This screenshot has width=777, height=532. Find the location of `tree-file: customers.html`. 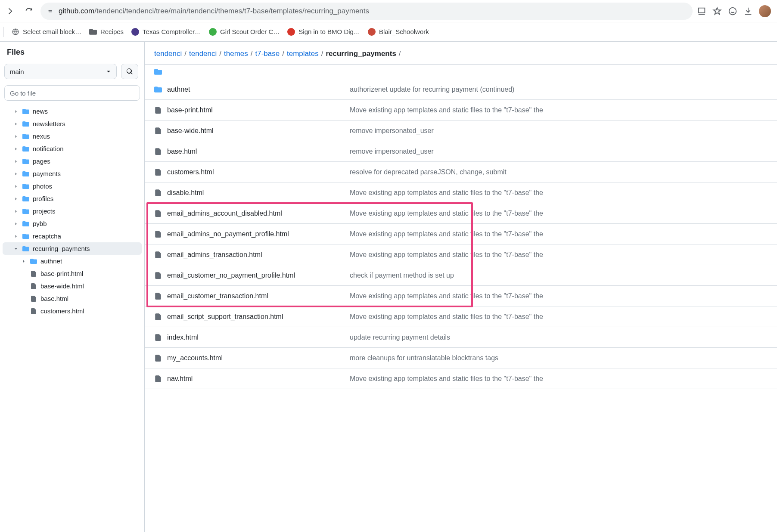

tree-file: customers.html is located at coordinates (72, 311).